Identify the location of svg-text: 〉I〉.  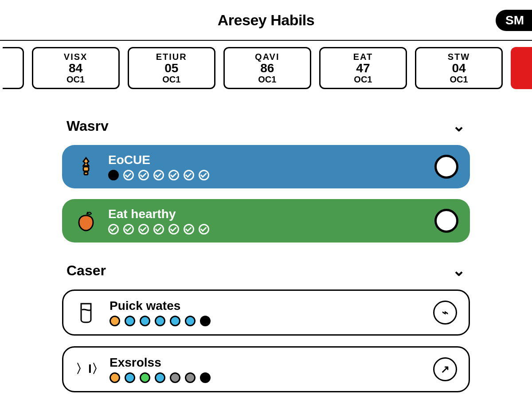
(87, 369).